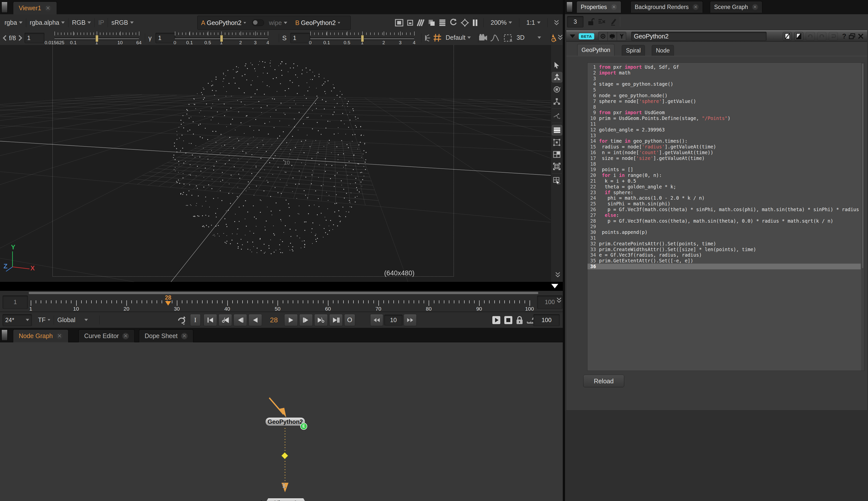  Describe the element at coordinates (41, 336) in the screenshot. I see `tab-node-graph: Node Graph ✕` at that location.